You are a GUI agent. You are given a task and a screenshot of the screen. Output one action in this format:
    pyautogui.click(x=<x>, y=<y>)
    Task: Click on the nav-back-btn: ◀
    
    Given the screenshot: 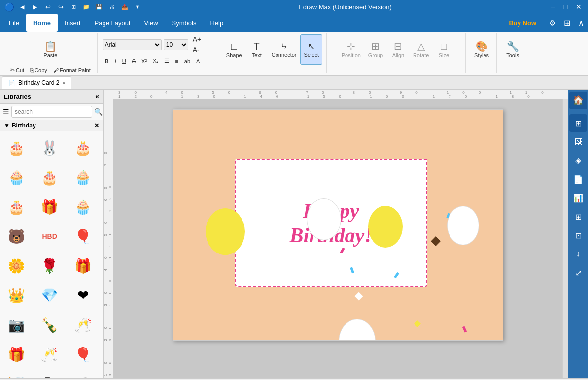 What is the action you would take?
    pyautogui.click(x=22, y=7)
    